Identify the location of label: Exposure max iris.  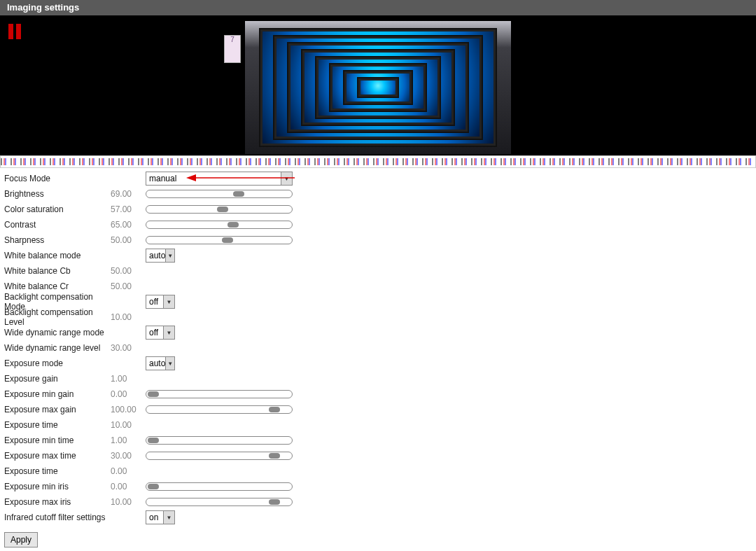
(57, 502).